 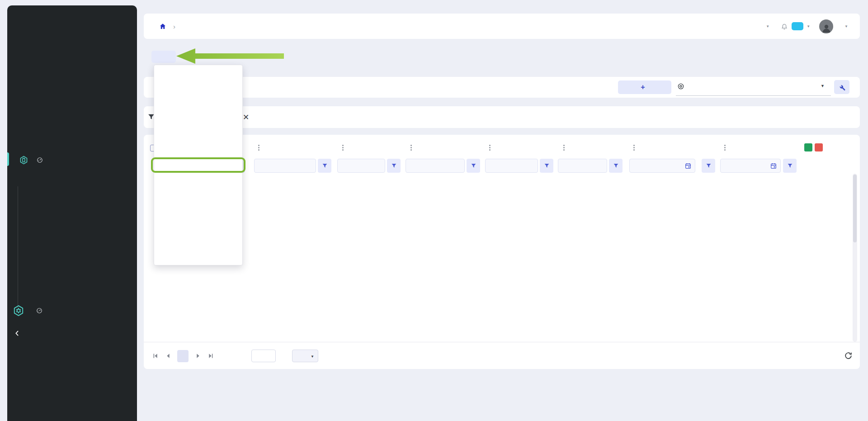 I want to click on page-number-input, so click(x=264, y=356).